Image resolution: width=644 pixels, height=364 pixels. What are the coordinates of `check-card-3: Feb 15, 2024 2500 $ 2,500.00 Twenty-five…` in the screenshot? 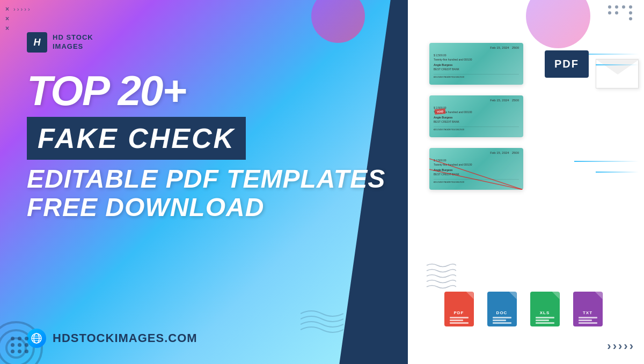 It's located at (477, 169).